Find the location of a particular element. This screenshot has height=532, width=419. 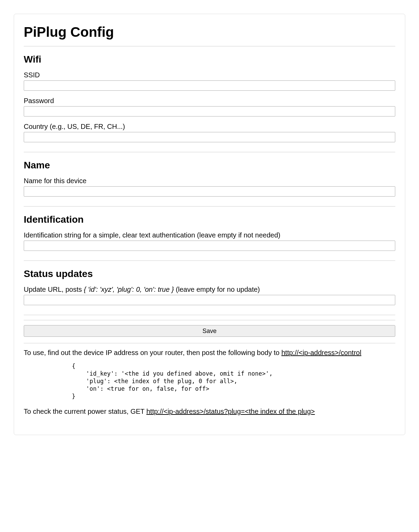

password-input is located at coordinates (210, 111).